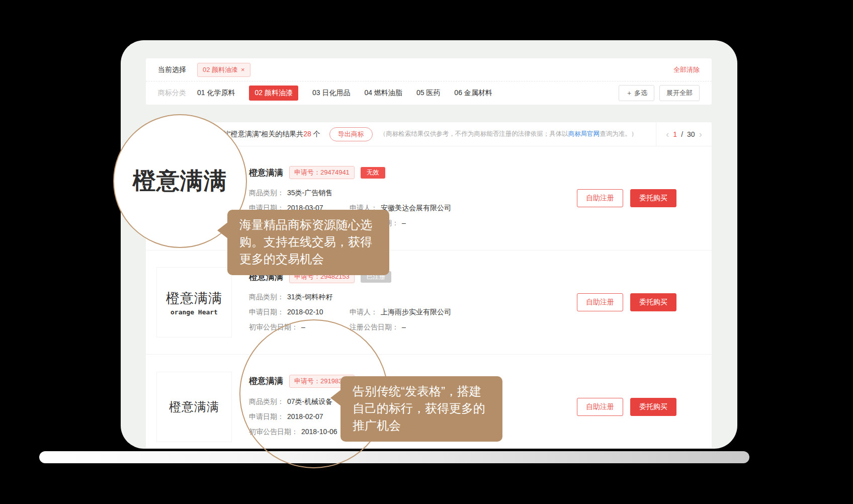  I want to click on category-tab-04: 04 燃料油脂, so click(383, 93).